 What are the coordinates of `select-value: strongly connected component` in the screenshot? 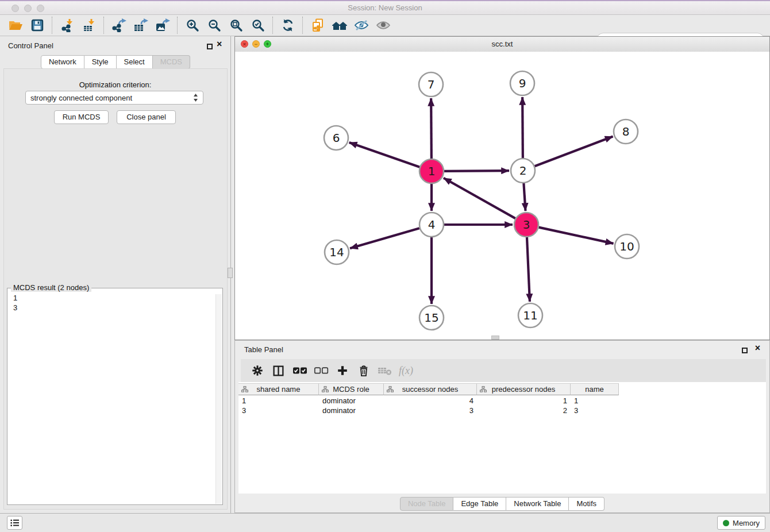 It's located at (111, 98).